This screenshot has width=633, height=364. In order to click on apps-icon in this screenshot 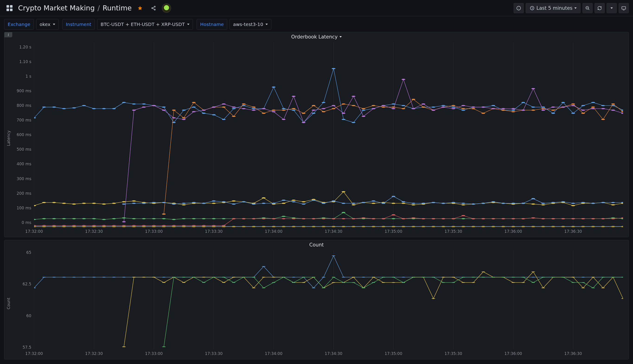, I will do `click(10, 8)`.